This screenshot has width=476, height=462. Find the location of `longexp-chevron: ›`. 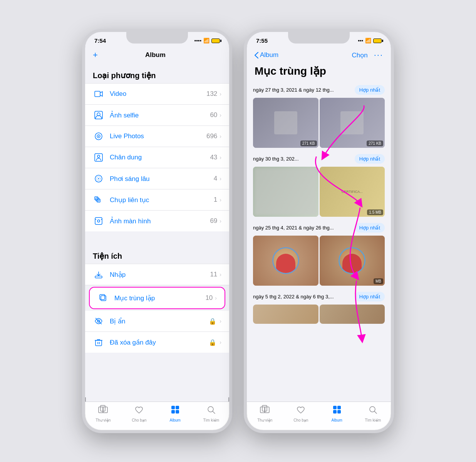

longexp-chevron: › is located at coordinates (220, 179).